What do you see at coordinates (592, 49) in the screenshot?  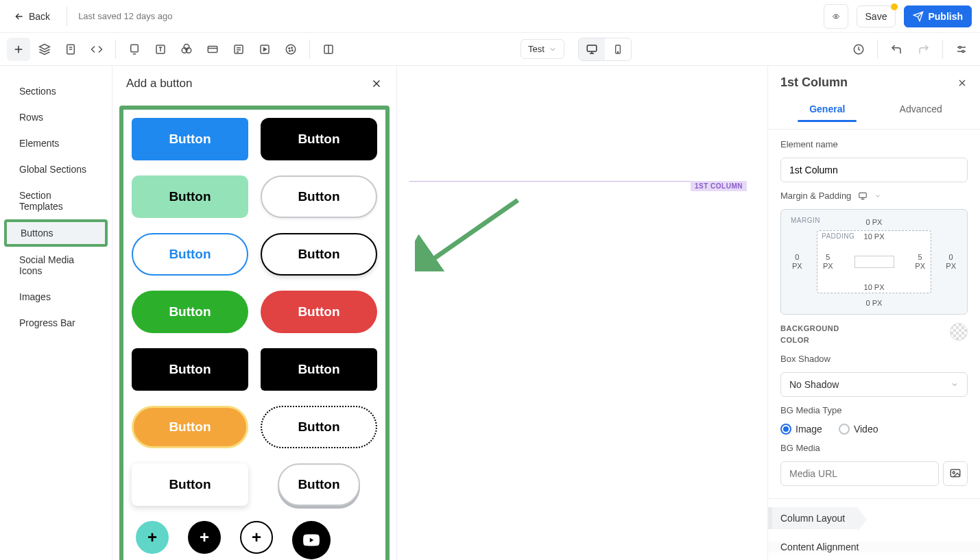 I see `desktop-icon` at bounding box center [592, 49].